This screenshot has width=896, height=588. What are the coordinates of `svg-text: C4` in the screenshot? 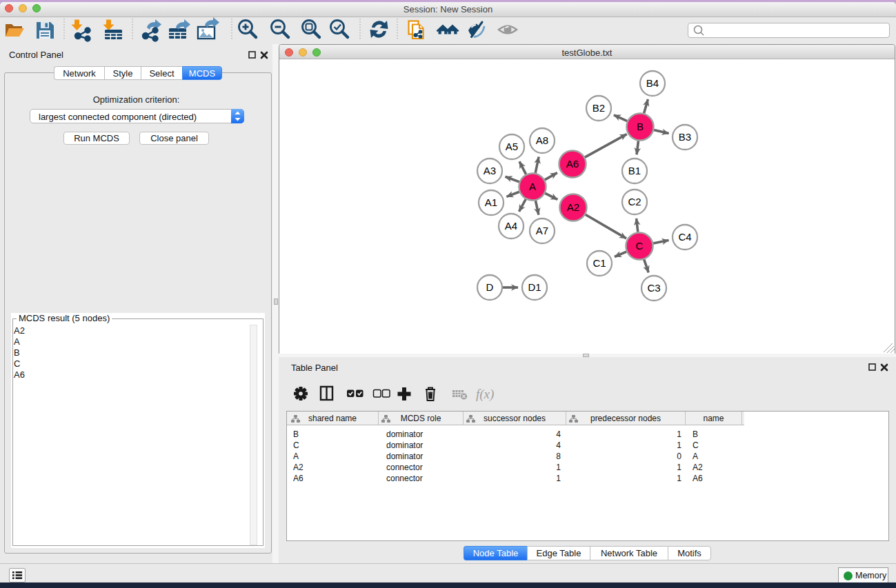 It's located at (684, 237).